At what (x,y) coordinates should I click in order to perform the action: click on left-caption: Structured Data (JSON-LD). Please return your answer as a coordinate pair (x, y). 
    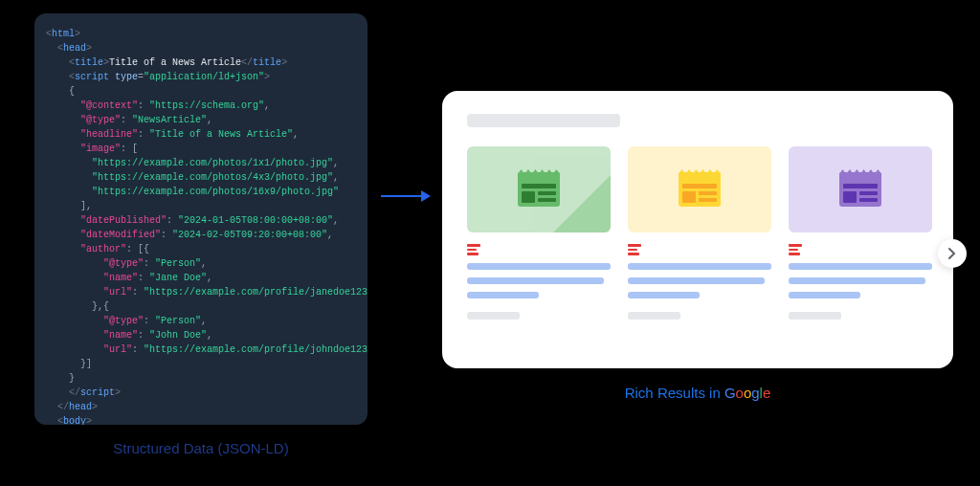
    Looking at the image, I should click on (201, 448).